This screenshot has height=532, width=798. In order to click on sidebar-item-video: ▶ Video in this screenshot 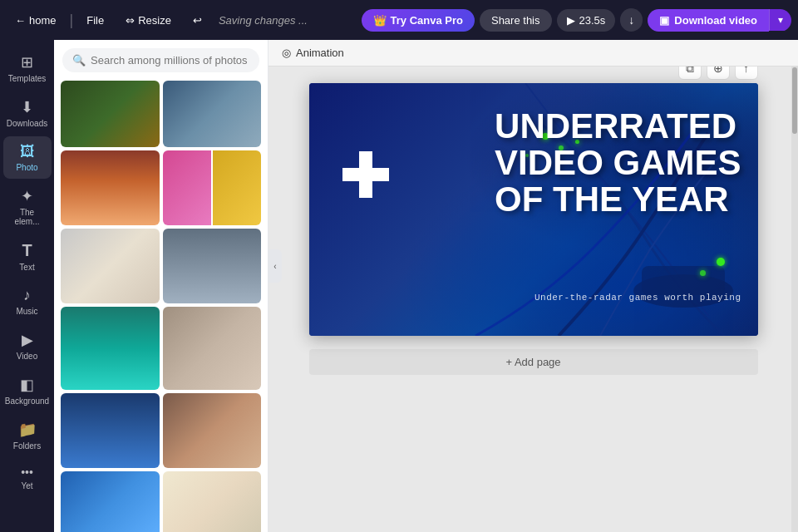, I will do `click(27, 346)`.